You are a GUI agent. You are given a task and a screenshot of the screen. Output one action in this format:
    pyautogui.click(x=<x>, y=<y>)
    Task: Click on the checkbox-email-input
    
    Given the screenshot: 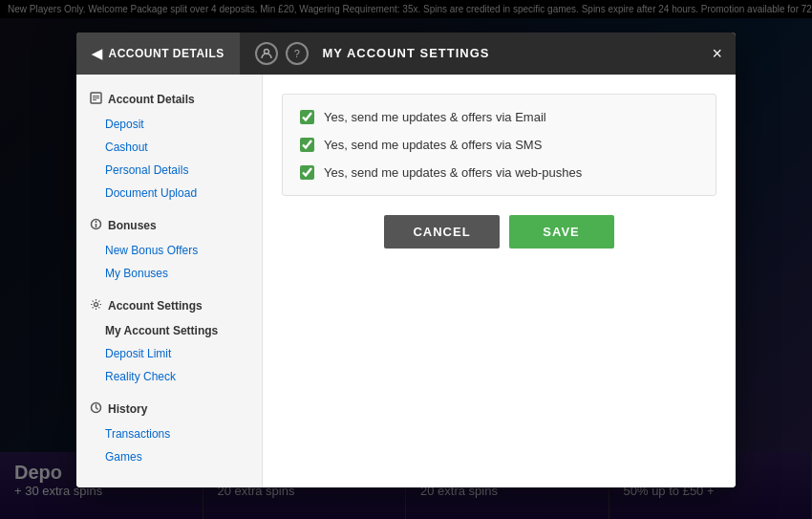 What is the action you would take?
    pyautogui.click(x=308, y=117)
    